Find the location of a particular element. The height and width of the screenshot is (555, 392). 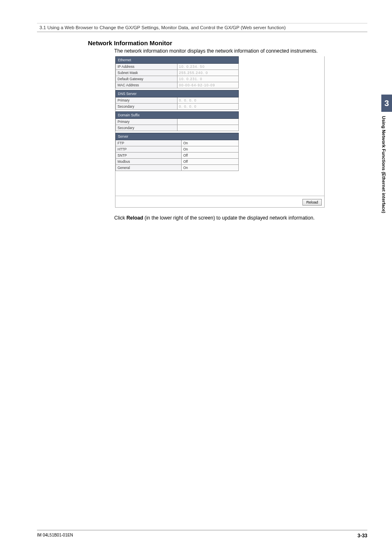

mac-address-value: 00-00-64-92-10-09 is located at coordinates (208, 86).